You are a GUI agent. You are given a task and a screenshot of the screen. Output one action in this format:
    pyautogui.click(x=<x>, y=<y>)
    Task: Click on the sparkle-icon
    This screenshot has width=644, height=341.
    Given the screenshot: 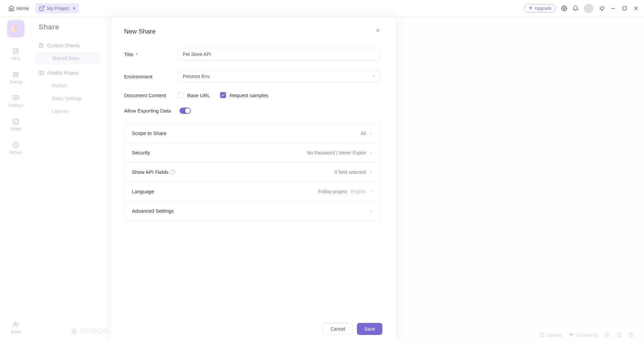 What is the action you would take?
    pyautogui.click(x=531, y=8)
    